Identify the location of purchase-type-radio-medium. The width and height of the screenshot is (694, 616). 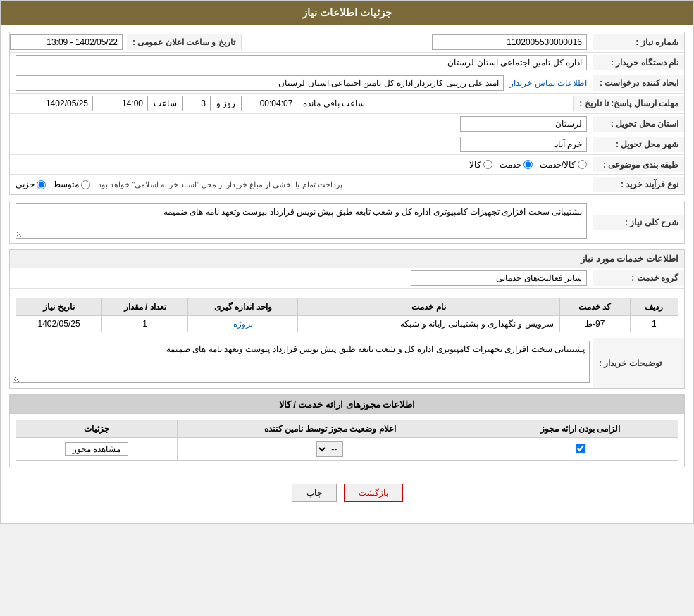
(86, 184).